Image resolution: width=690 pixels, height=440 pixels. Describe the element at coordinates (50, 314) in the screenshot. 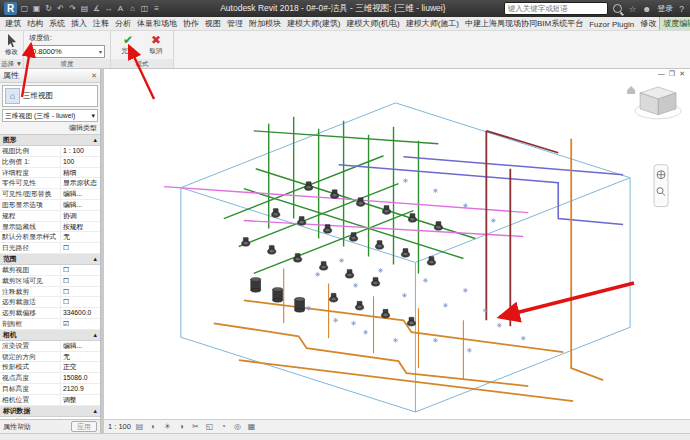

I see `property-row: 远剪裁偏移334600.0` at that location.